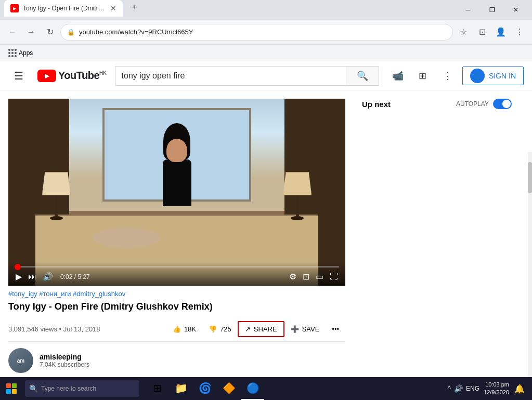 The image size is (532, 400). Describe the element at coordinates (492, 10) in the screenshot. I see `maximize-button: ❐` at that location.